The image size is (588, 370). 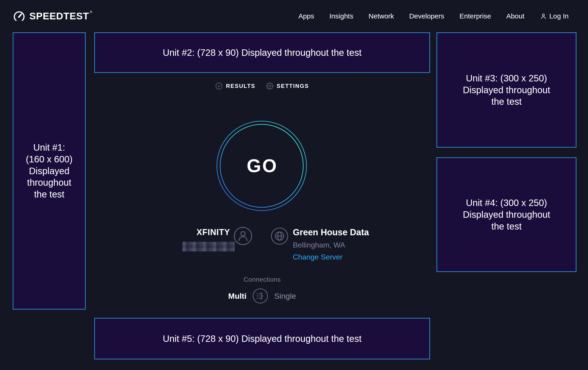 I want to click on go-button: GO, so click(x=262, y=166).